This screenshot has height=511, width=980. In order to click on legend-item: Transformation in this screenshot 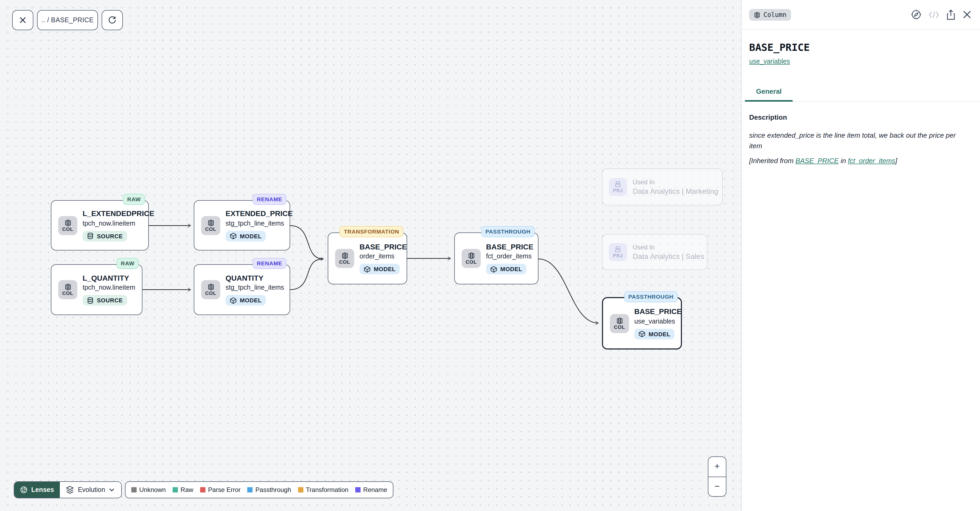, I will do `click(323, 490)`.